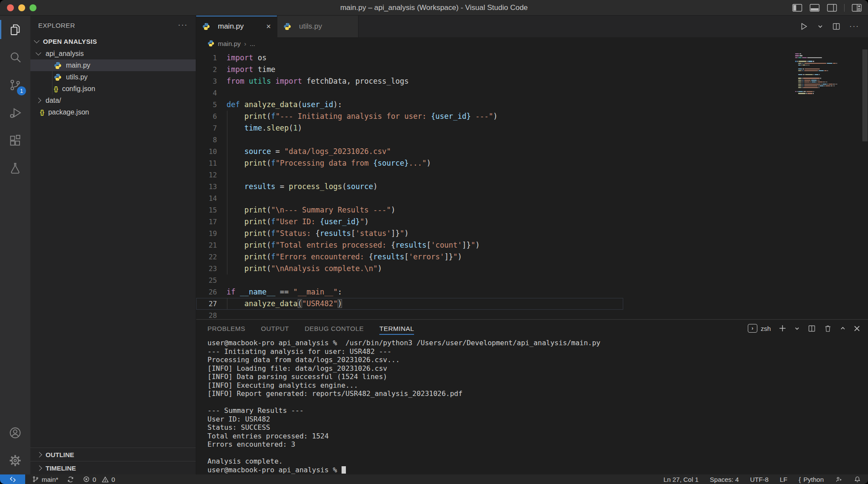  What do you see at coordinates (836, 26) in the screenshot?
I see `split-editor-icon` at bounding box center [836, 26].